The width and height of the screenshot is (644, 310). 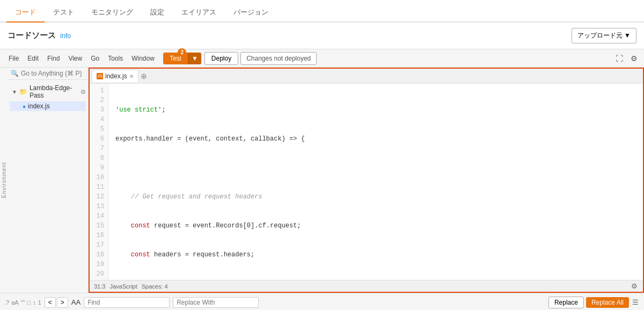 I want to click on changes-not-deployed-badge: Changes not deployed, so click(x=279, y=58).